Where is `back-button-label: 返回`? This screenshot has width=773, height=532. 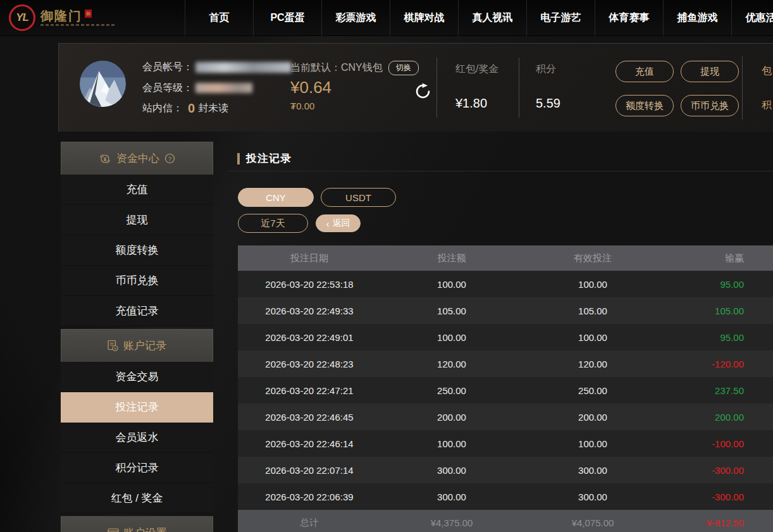 back-button-label: 返回 is located at coordinates (342, 223).